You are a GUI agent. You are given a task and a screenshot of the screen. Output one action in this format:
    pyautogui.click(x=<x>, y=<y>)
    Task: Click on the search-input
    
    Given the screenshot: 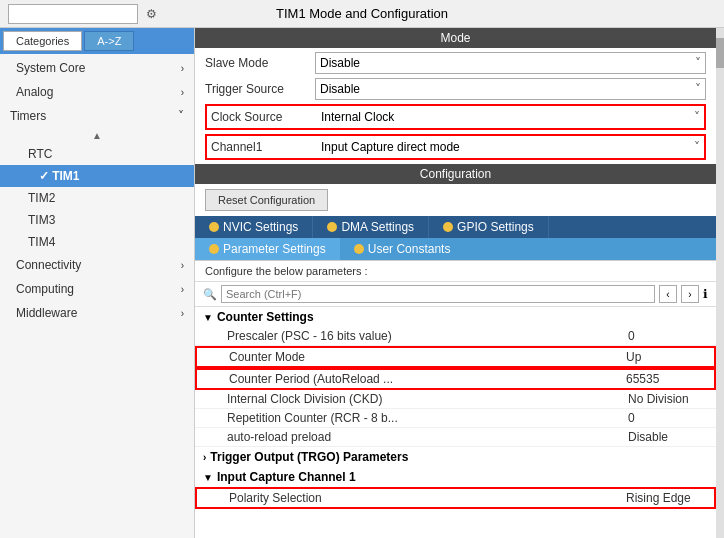 What is the action you would take?
    pyautogui.click(x=73, y=14)
    